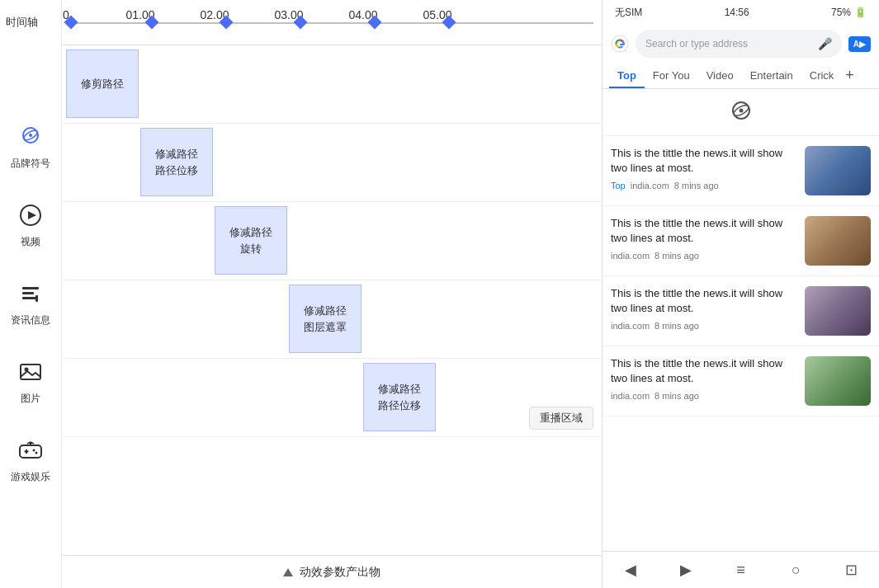  I want to click on news-source-0: india.com, so click(650, 186).